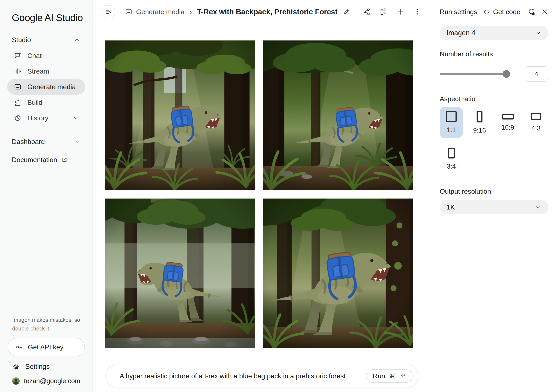 The image size is (552, 392). What do you see at coordinates (18, 102) in the screenshot?
I see `build-puzzle-icon` at bounding box center [18, 102].